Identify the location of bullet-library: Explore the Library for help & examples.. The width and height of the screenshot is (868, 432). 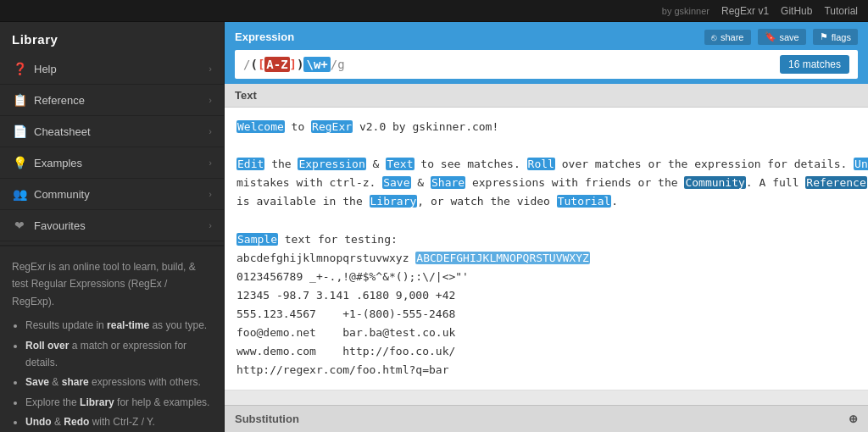
(119, 402).